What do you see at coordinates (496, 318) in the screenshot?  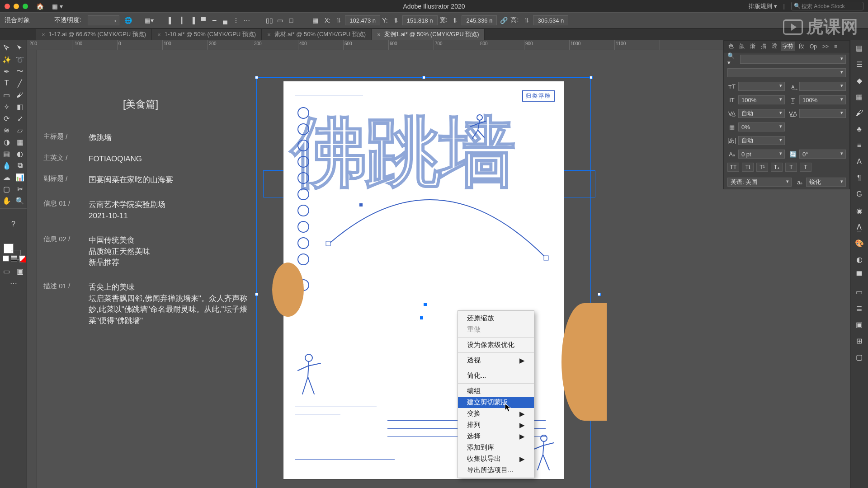 I see `context-menu-item: 还原缩放` at bounding box center [496, 318].